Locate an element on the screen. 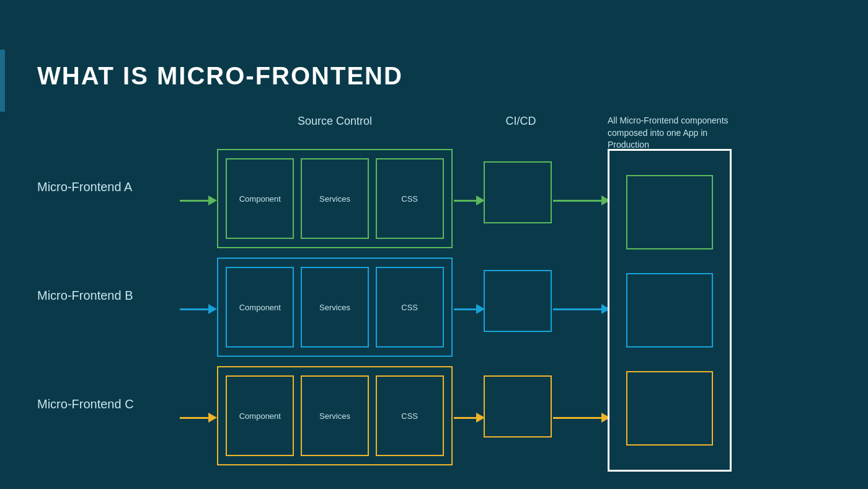 This screenshot has width=868, height=489. arrow-c-source-cicd is located at coordinates (469, 418).